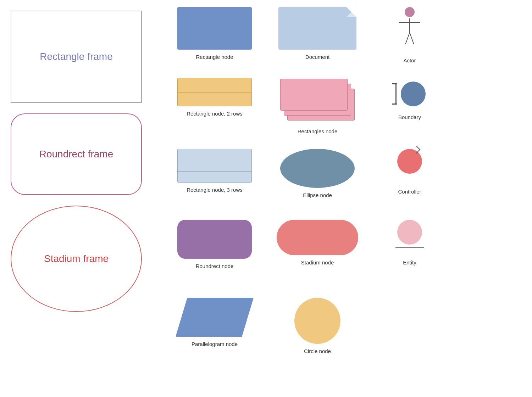 This screenshot has height=397, width=532. Describe the element at coordinates (317, 35) in the screenshot. I see `document-node-item: Document` at that location.